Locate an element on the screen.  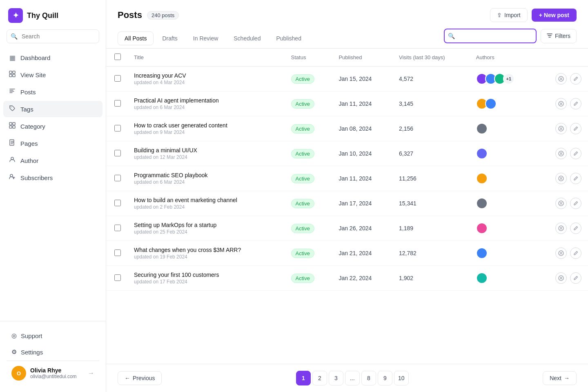
pagination-page-button: 2 is located at coordinates (320, 378).